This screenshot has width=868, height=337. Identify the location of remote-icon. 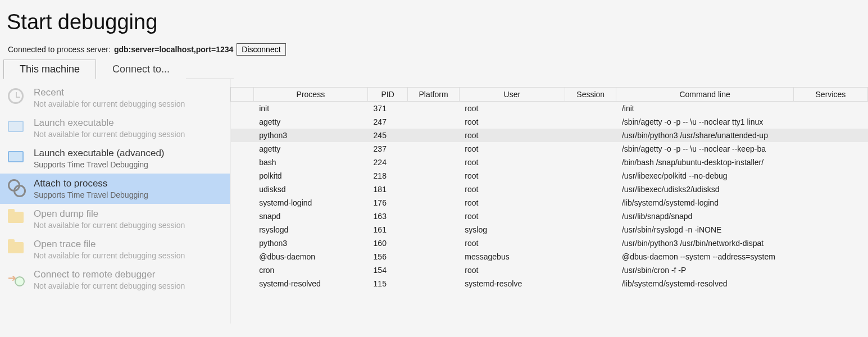
(17, 279).